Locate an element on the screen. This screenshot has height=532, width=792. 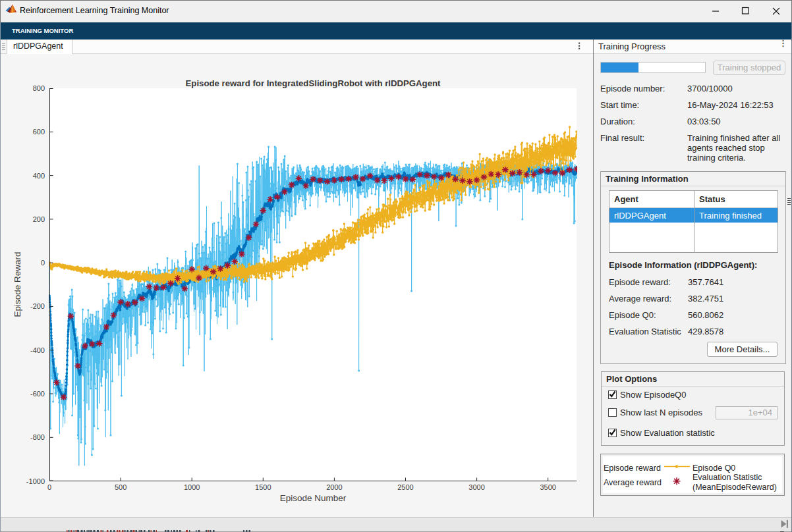
svg-text: 3000 is located at coordinates (476, 487).